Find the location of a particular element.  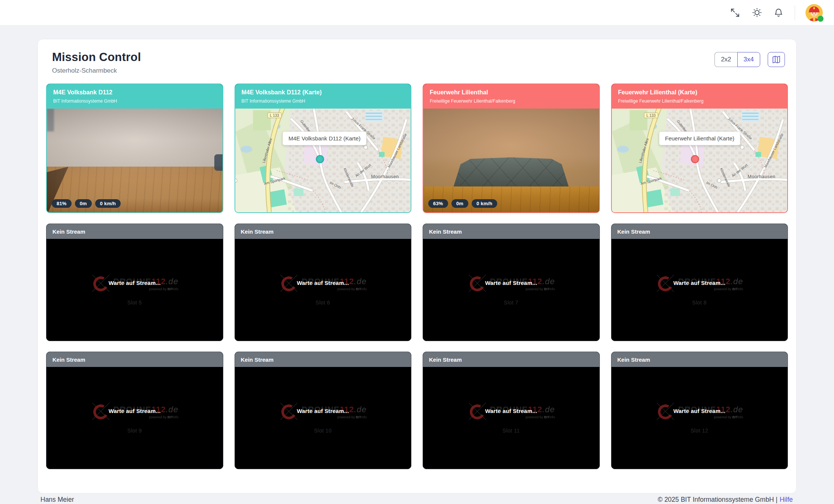

stream-tile-feuerwehr-lilienthal: Feuerwehr Lilienthal Freiwillige Feuerwe… is located at coordinates (511, 148).